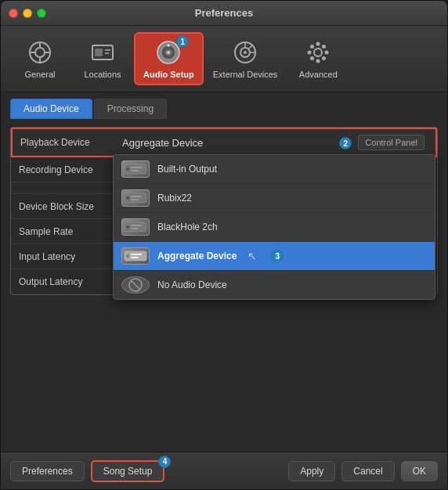  Describe the element at coordinates (224, 470) in the screenshot. I see `bottom-bar: Preferences Song Setup 4 Apply Cancel OK` at that location.